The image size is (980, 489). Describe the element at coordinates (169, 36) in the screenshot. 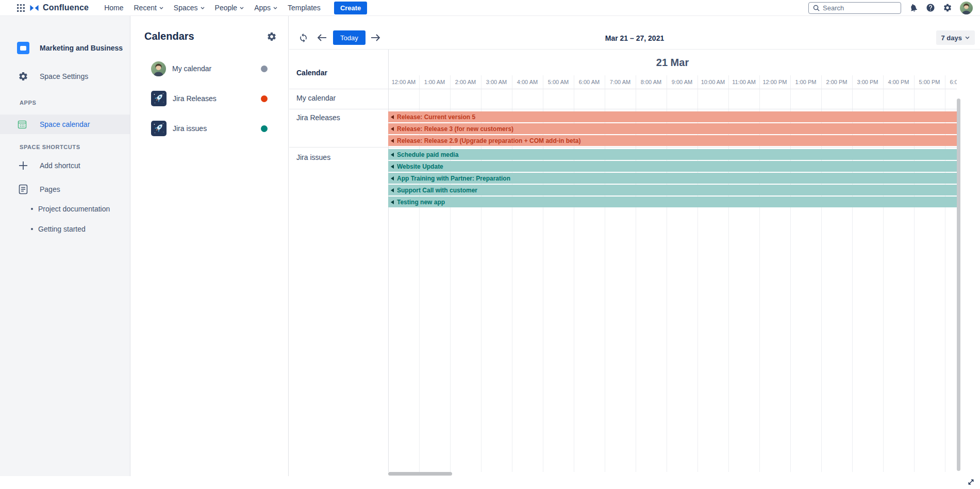

I see `calendars-panel-title: Calendars` at that location.